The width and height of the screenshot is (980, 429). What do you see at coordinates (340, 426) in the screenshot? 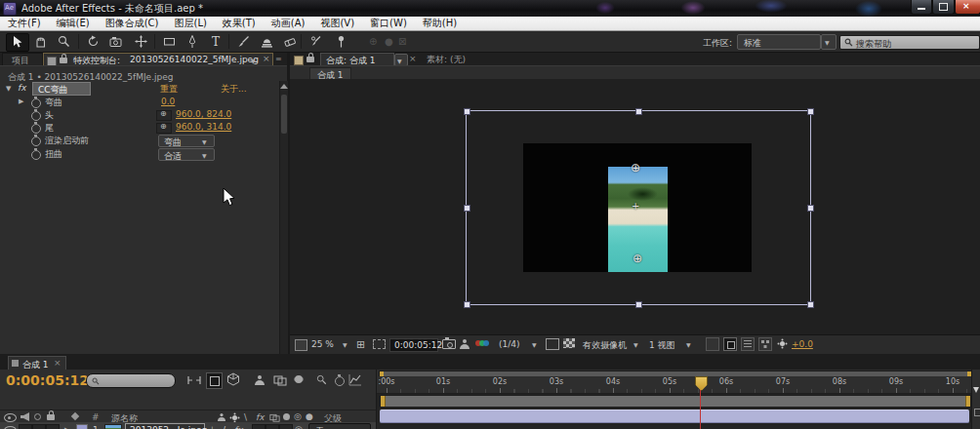
I see `layer-parent-dropdown: 无 ▼` at bounding box center [340, 426].